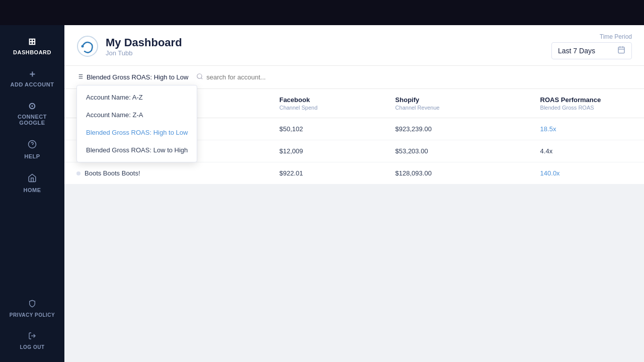 The image size is (644, 362). I want to click on page-title: My Dashboard, so click(144, 43).